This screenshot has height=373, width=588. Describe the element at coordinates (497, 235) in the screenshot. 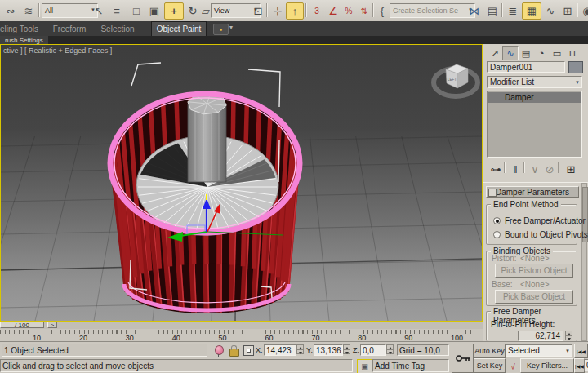

I see `radio-bound-pivots` at that location.